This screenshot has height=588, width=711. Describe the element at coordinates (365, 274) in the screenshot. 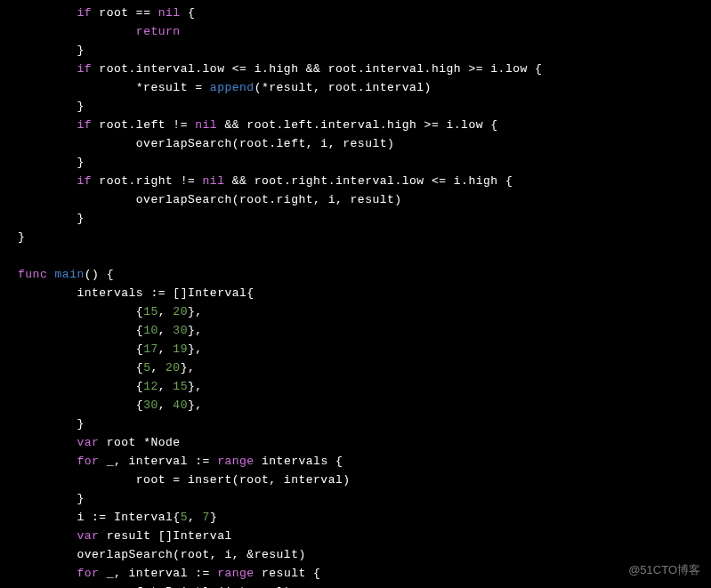

I see `code-line: func main() {` at that location.